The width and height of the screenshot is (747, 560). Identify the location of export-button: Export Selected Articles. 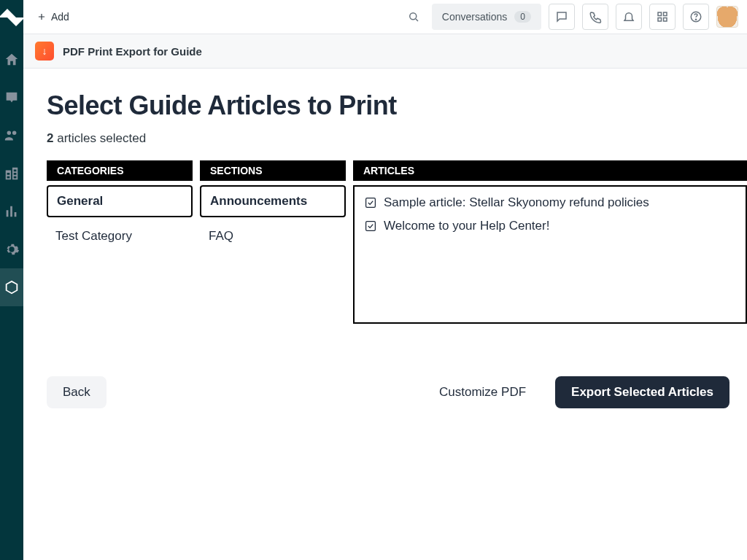
(642, 392).